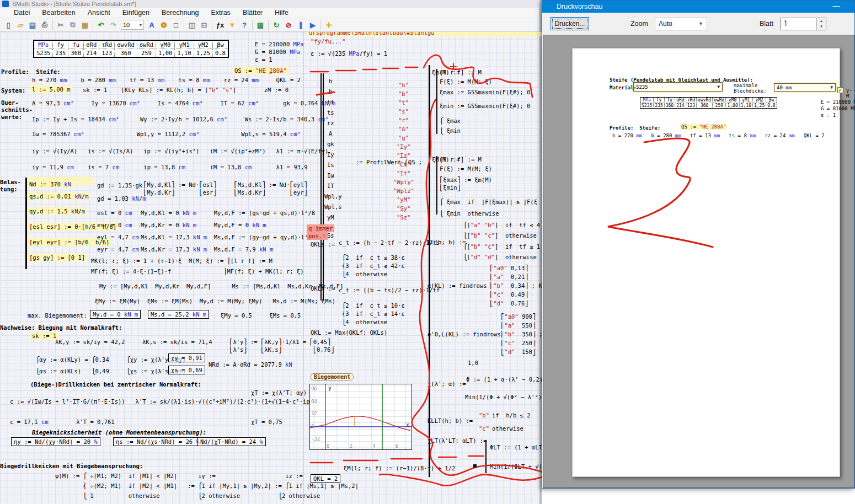 This screenshot has width=855, height=504. I want to click on formula-region: QKLs :=, so click(323, 244).